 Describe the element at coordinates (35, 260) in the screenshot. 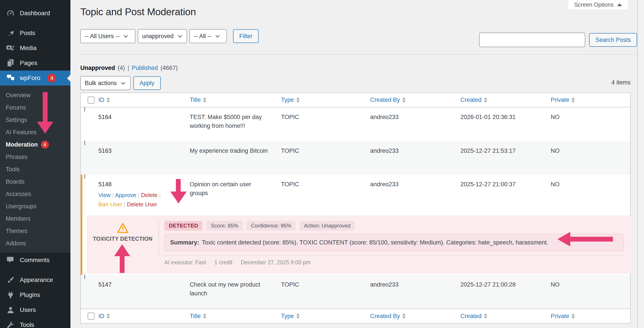

I see `sidebar-item-comments: Comments` at that location.